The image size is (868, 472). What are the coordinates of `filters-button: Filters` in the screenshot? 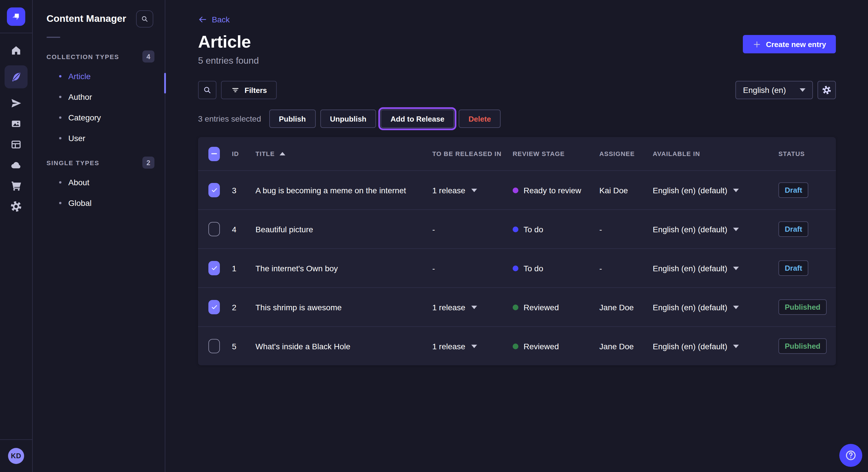 It's located at (249, 90).